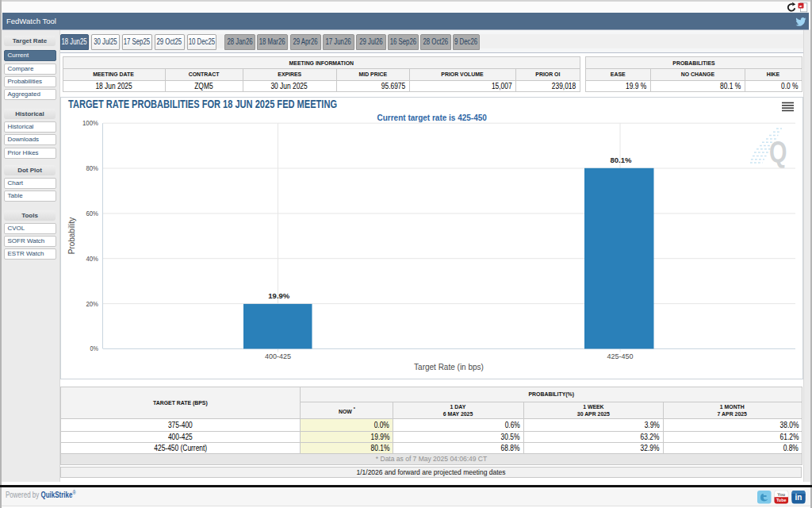 This screenshot has height=508, width=812. What do you see at coordinates (778, 152) in the screenshot?
I see `svg-text: Q` at bounding box center [778, 152].